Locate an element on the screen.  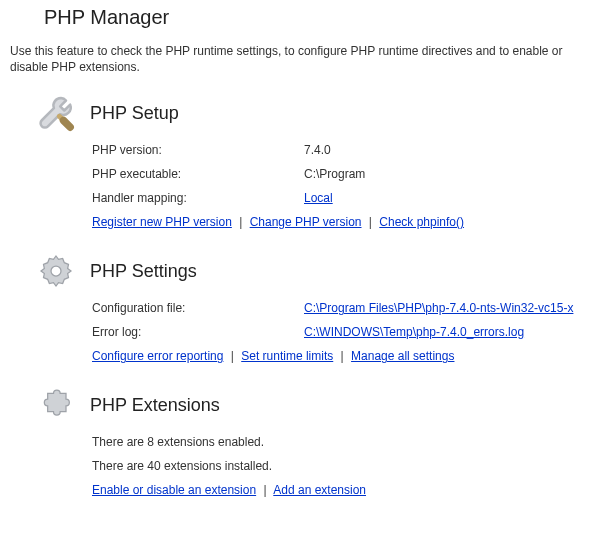
page-title: PHP Manager is located at coordinates (320, 18).